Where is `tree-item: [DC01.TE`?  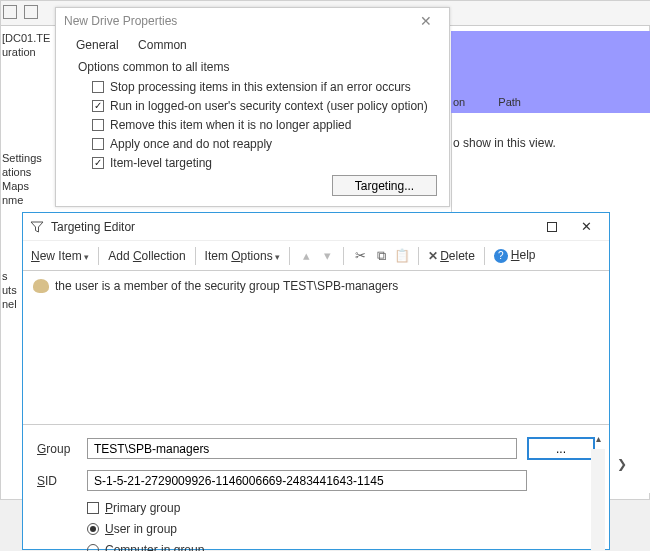
tree-item: [DC01.TE is located at coordinates (25, 38).